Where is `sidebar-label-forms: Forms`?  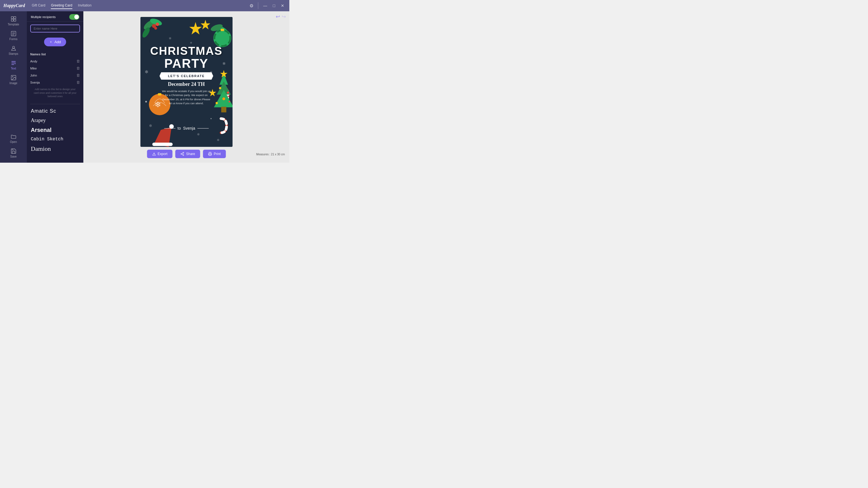
sidebar-label-forms: Forms is located at coordinates (13, 39).